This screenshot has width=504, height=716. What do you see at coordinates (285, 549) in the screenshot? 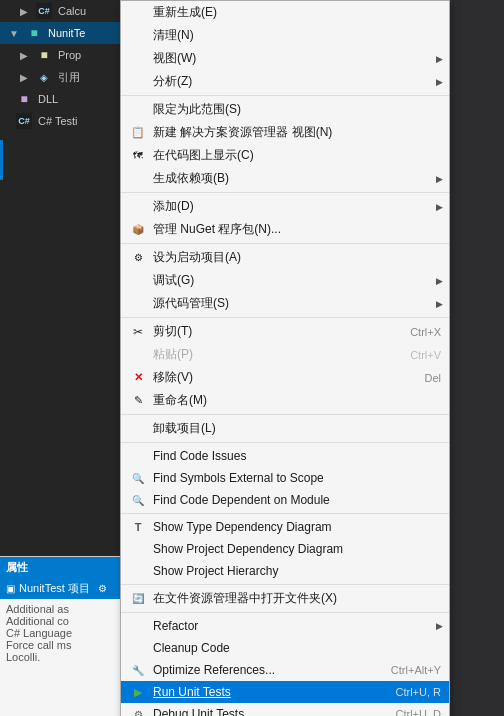
I see `menu-item-proj-diagram: Show Project Dependency Diagram` at bounding box center [285, 549].